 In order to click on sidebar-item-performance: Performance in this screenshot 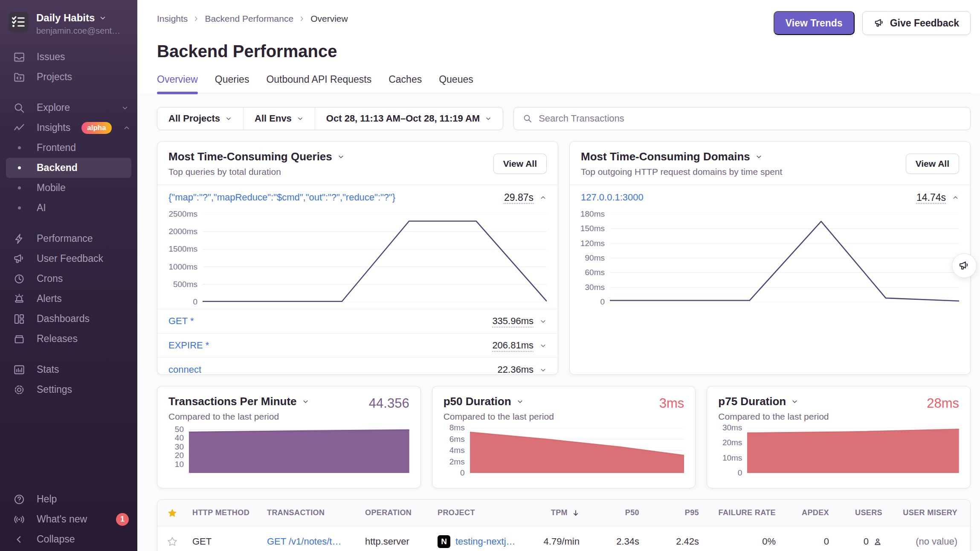, I will do `click(69, 239)`.